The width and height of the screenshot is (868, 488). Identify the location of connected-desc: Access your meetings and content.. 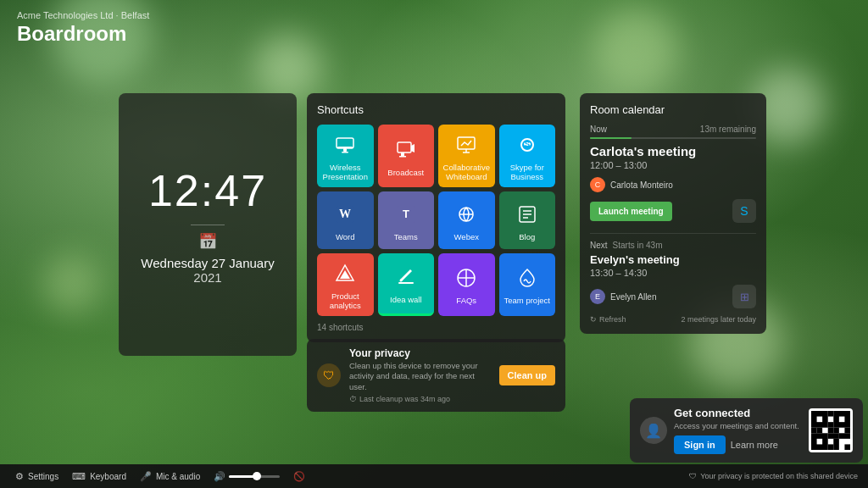
(737, 425).